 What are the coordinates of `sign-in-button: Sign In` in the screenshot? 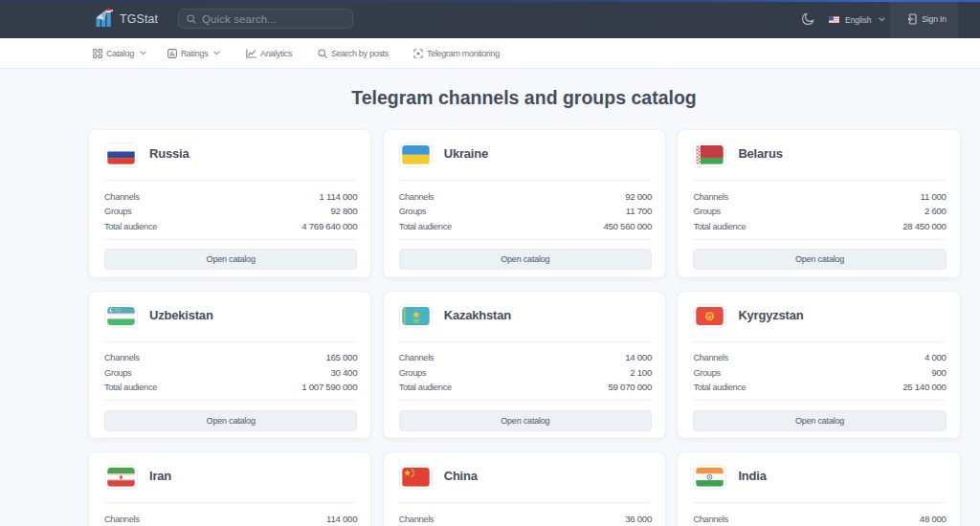 It's located at (924, 19).